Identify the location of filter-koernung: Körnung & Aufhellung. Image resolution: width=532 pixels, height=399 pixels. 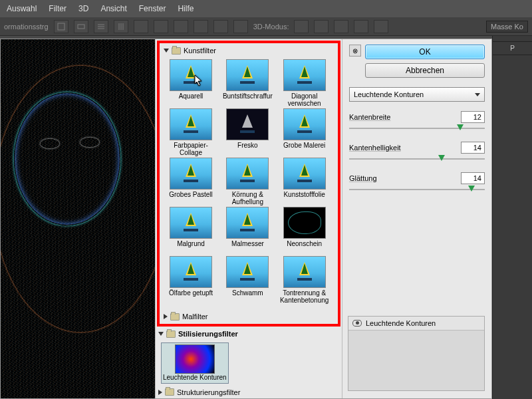
(247, 182).